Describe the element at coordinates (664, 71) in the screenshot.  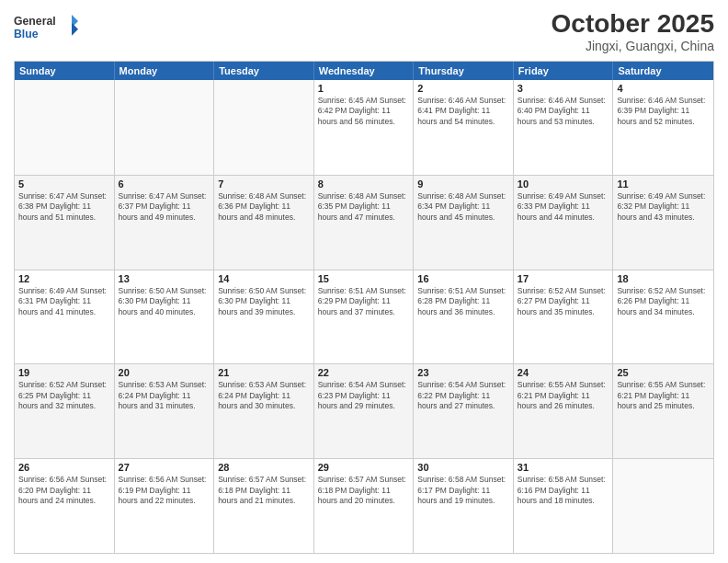
I see `cal-header-day: Saturday` at that location.